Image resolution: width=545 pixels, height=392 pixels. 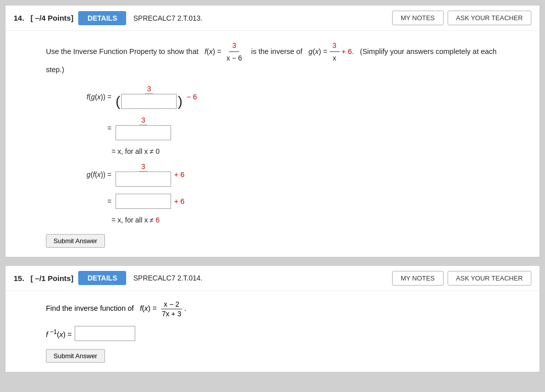 What do you see at coordinates (272, 97) in the screenshot?
I see `q14-fgx-row1: f(g(x)) = 3 ( ) − 6` at bounding box center [272, 97].